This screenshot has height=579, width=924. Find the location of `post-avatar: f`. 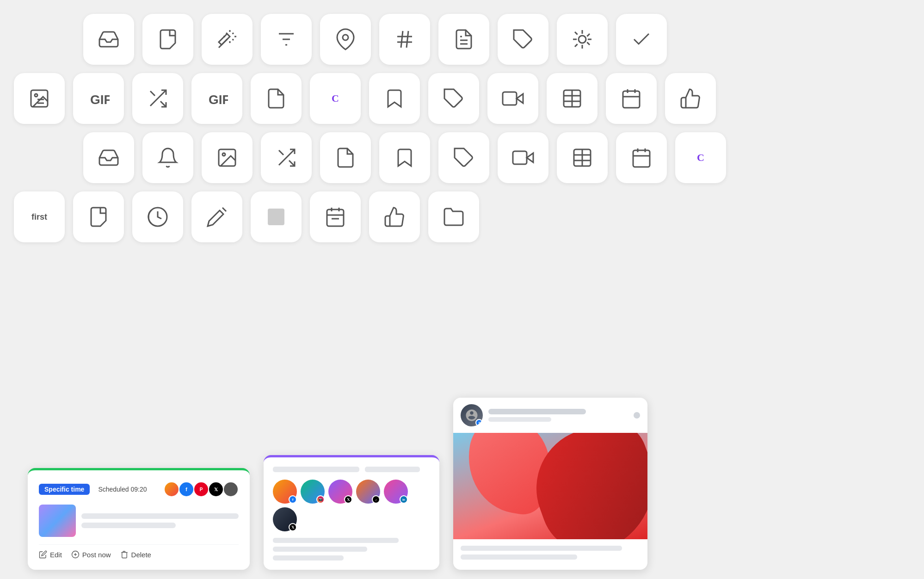

post-avatar: f is located at coordinates (472, 415).